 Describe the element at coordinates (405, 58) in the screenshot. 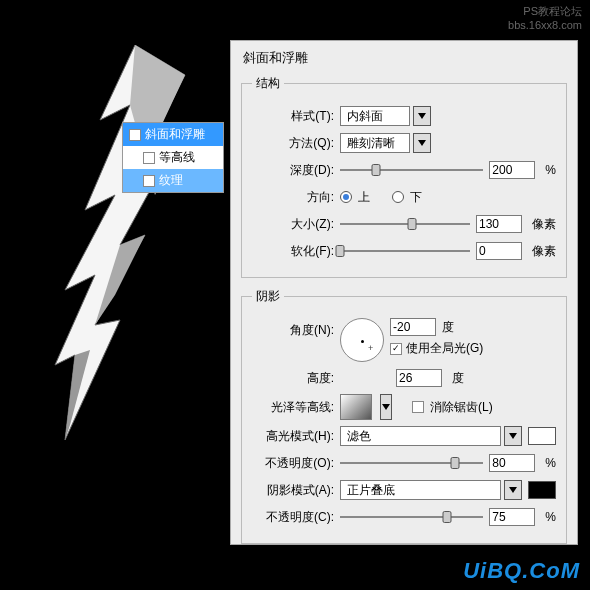

I see `panel-title: 斜面和浮雕` at that location.